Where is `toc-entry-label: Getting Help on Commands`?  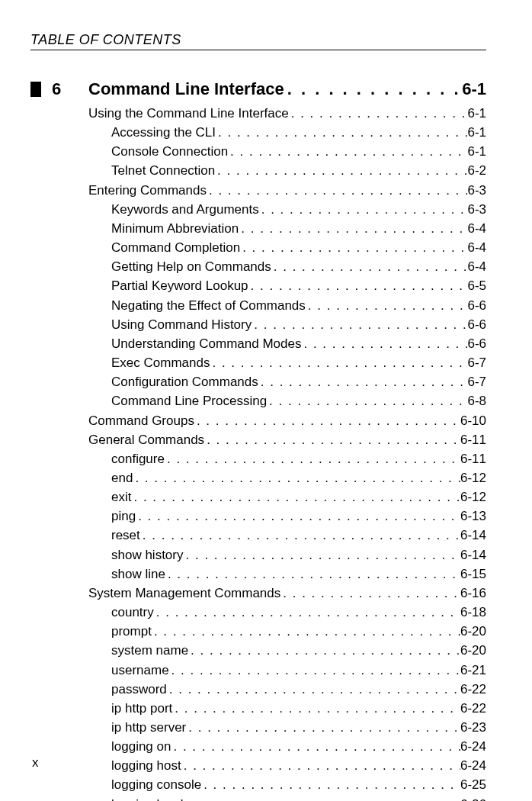 toc-entry-label: Getting Help on Commands is located at coordinates (191, 267).